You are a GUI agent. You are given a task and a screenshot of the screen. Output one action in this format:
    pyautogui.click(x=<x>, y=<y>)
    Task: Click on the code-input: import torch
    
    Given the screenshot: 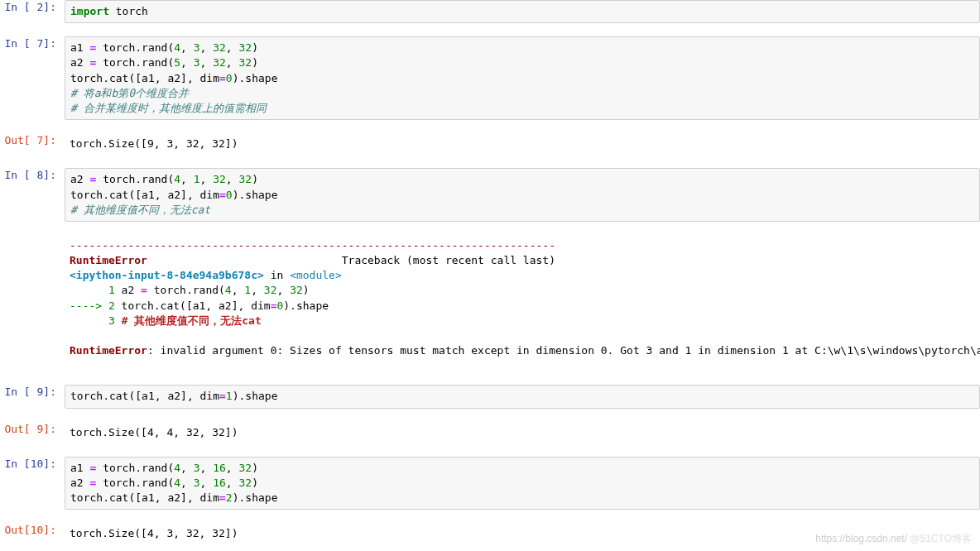 What is the action you would take?
    pyautogui.click(x=522, y=12)
    